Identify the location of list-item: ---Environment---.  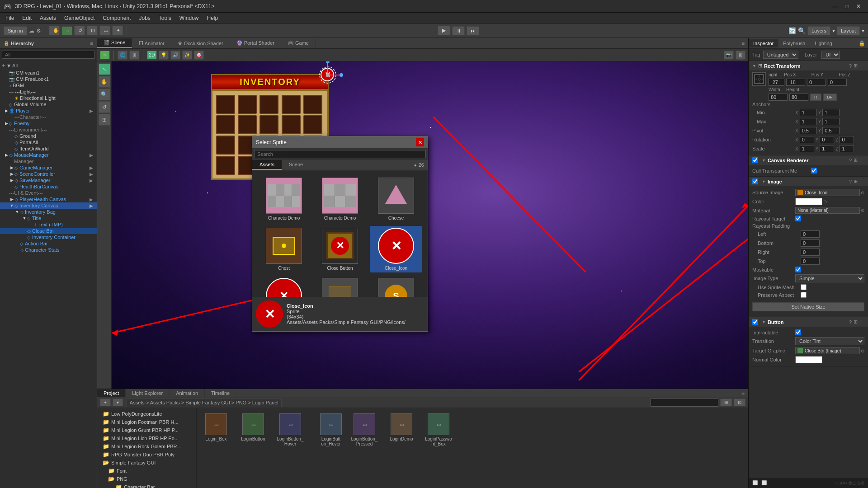
(48, 130).